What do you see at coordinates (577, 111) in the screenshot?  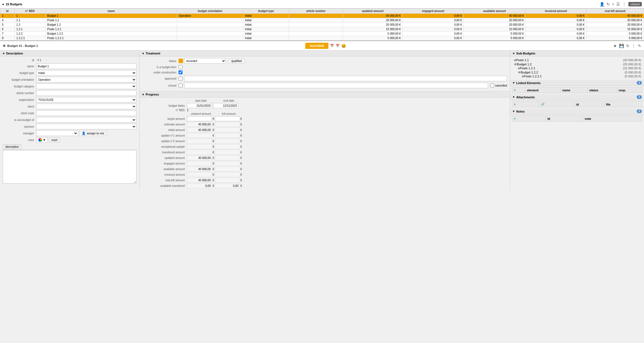 I see `notes-section-header: ▼ Notes 0` at bounding box center [577, 111].